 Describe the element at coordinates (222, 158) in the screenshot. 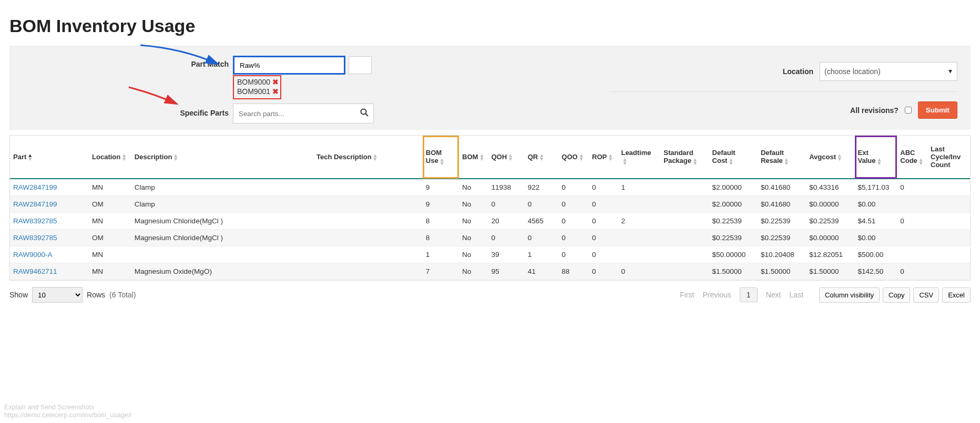

I see `col-header: Description▲▼` at that location.